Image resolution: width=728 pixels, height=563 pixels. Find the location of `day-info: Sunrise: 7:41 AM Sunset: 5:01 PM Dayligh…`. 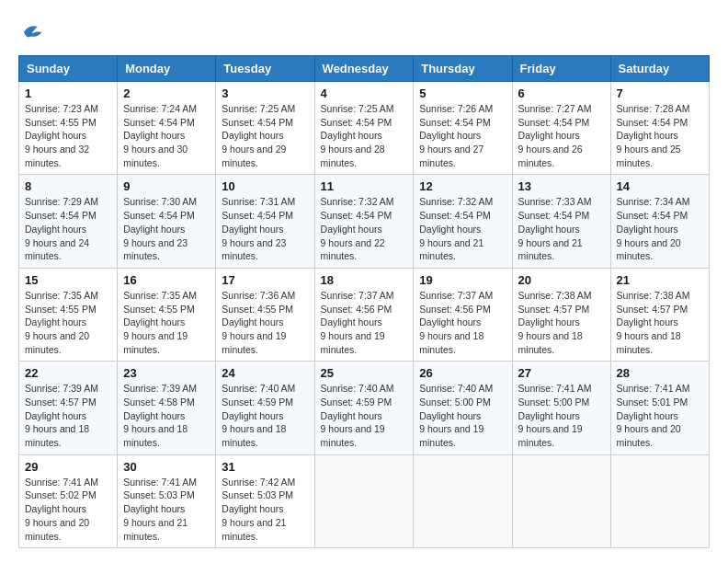

day-info: Sunrise: 7:41 AM Sunset: 5:01 PM Dayligh… is located at coordinates (660, 416).